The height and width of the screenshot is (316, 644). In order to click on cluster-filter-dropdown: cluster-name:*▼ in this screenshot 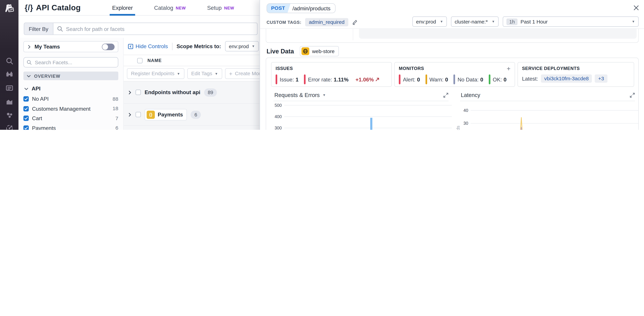, I will do `click(475, 22)`.